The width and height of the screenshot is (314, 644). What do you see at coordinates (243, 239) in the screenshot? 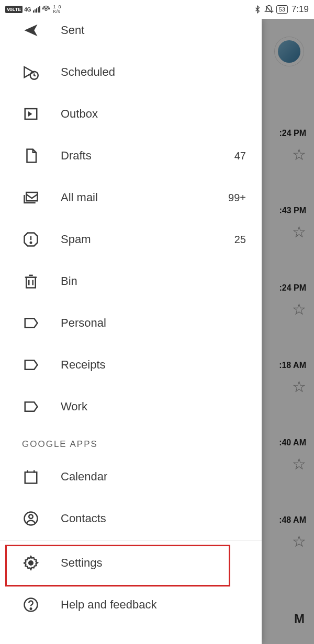
I see `nav-count: 25` at bounding box center [243, 239].